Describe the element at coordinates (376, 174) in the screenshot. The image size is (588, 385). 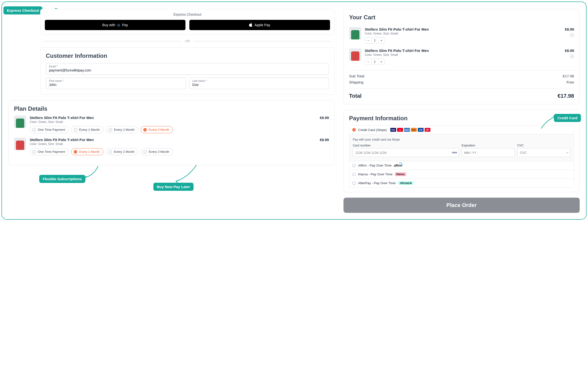
I see `payment-option-label: Klarna - Pay Over Time` at that location.